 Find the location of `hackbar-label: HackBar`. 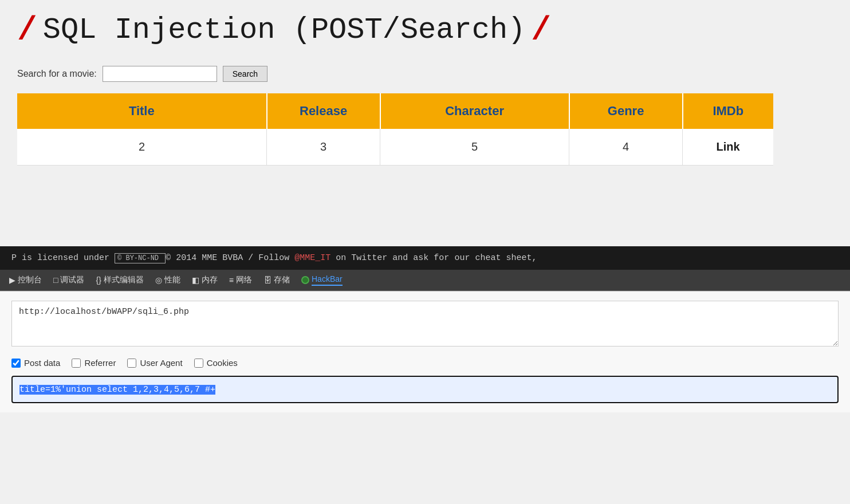

hackbar-label: HackBar is located at coordinates (327, 280).